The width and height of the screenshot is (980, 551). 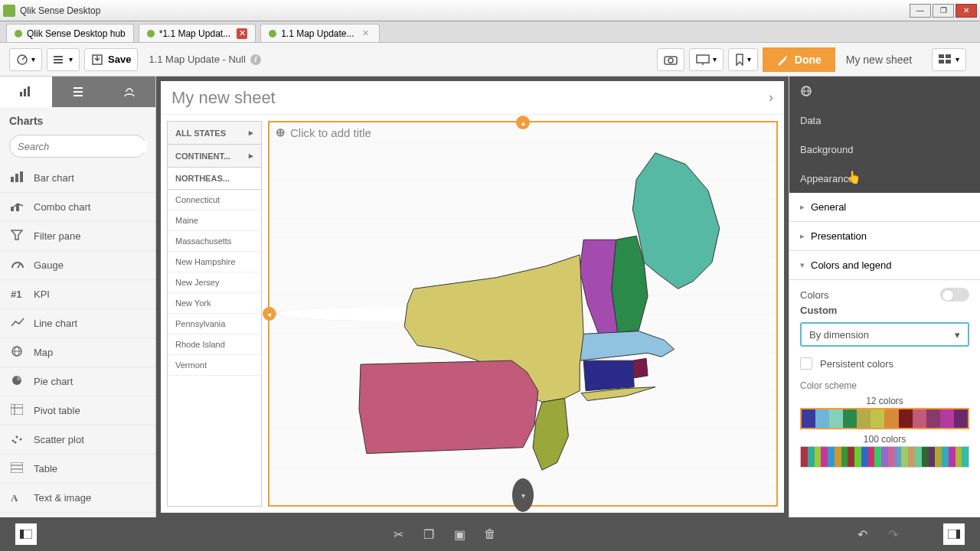 I want to click on filter-item: Rhode Island, so click(x=214, y=344).